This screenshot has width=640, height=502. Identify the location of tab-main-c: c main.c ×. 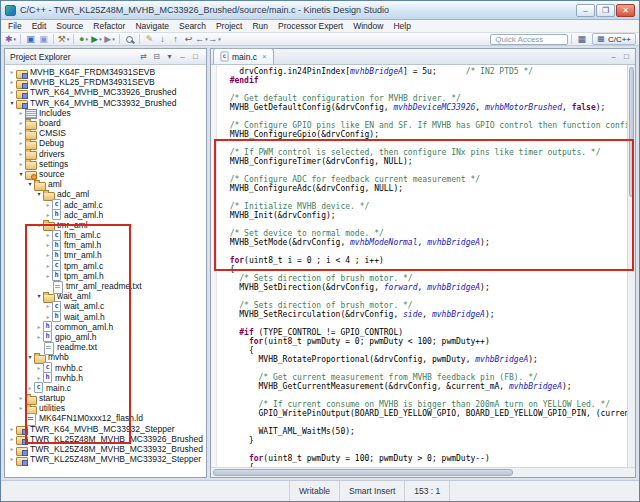
(244, 56).